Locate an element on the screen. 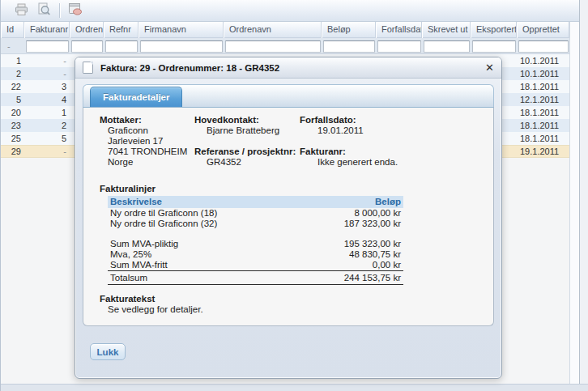  column-header-forfallsdato: Forfallsdato is located at coordinates (398, 30).